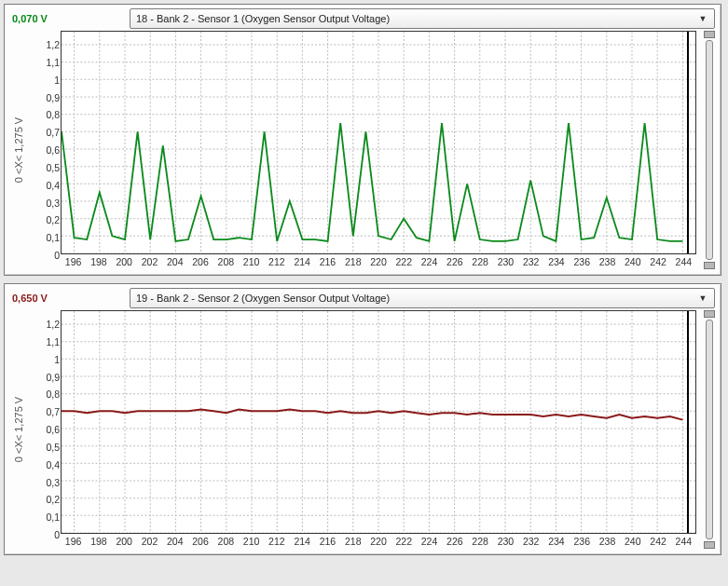 This screenshot has width=728, height=586. Describe the element at coordinates (416, 298) in the screenshot. I see `dropdown-selected-text: 19 - Bank 2 - Sensor 2 (Oxygen Sensor Ou…` at that location.